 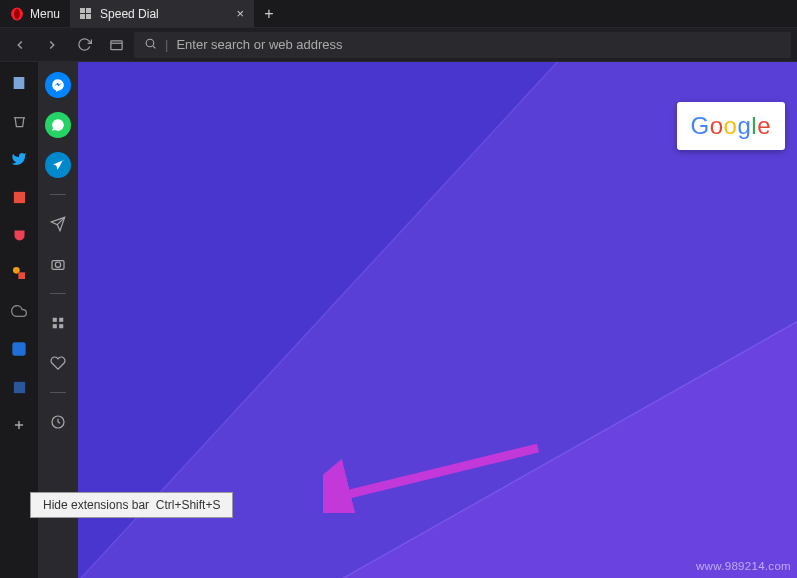 What do you see at coordinates (84, 45) in the screenshot?
I see `reload-button` at bounding box center [84, 45].